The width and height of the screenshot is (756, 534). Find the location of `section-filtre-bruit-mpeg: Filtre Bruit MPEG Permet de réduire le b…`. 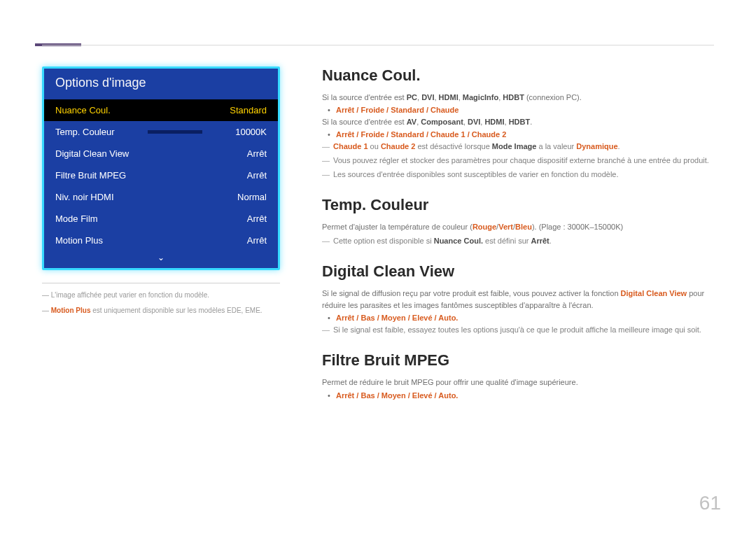

section-filtre-bruit-mpeg: Filtre Bruit MPEG Permet de réduire le b… is located at coordinates (518, 375).